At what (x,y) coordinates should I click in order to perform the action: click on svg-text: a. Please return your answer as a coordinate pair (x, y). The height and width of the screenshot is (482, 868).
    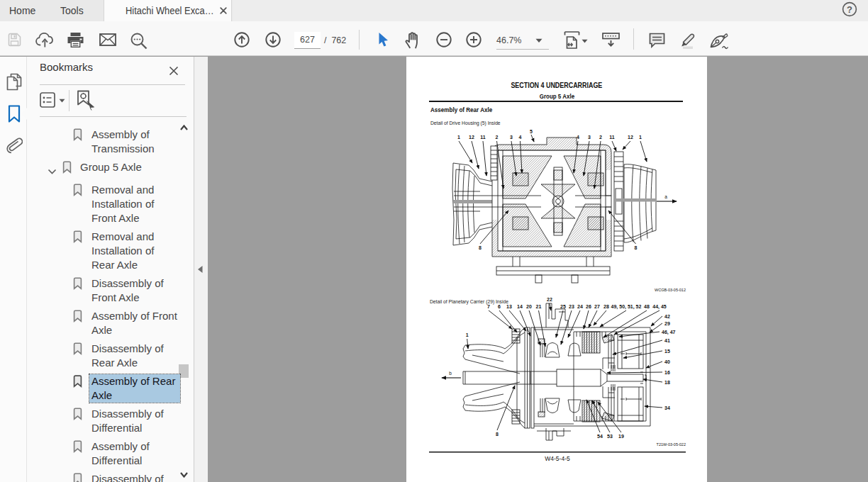
    Looking at the image, I should click on (666, 197).